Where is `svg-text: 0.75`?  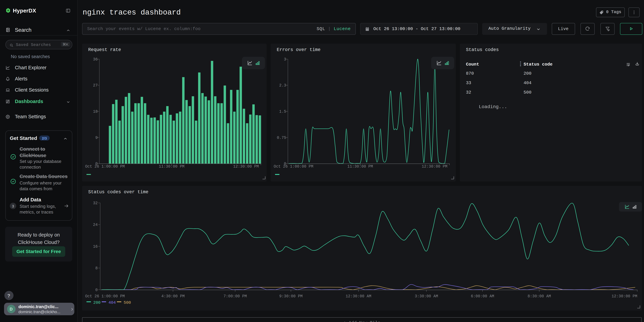 svg-text: 0.75 is located at coordinates (282, 138).